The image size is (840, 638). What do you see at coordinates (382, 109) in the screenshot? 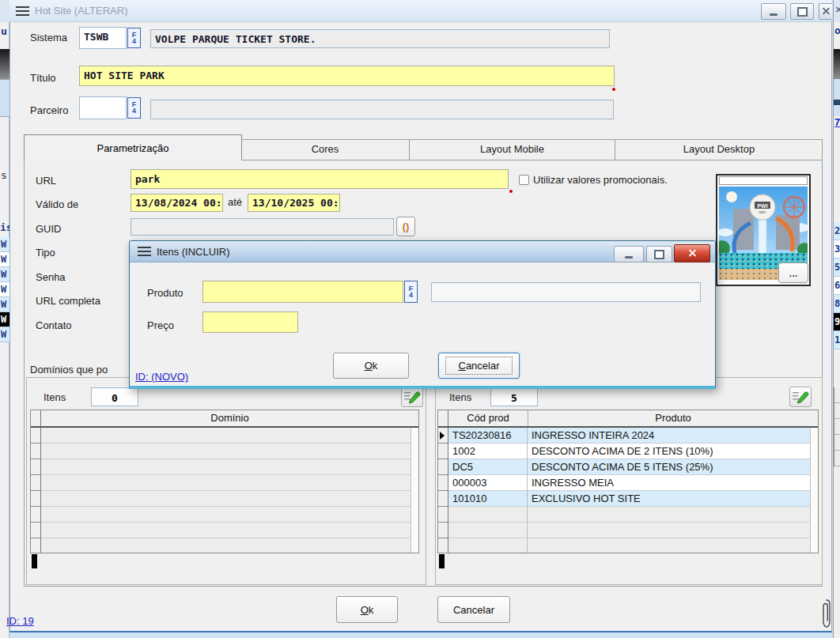
I see `parceiro-description` at bounding box center [382, 109].